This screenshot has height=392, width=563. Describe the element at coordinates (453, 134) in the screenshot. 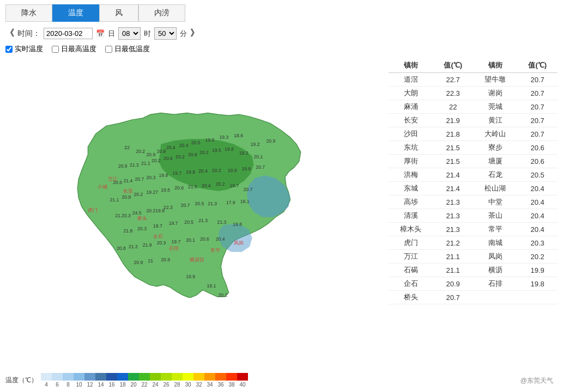

I see `table-cell: 21.8` at that location.